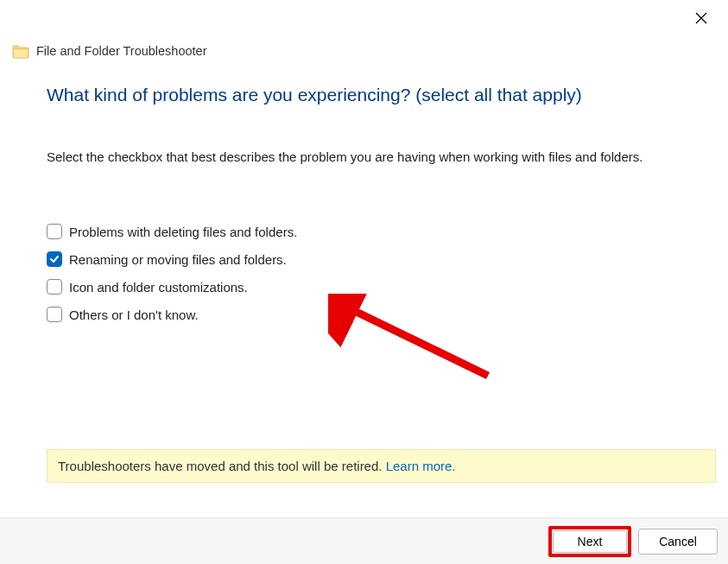 Image resolution: width=728 pixels, height=564 pixels. I want to click on notice-text: Troubleshooters have moved and this tool…, so click(222, 466).